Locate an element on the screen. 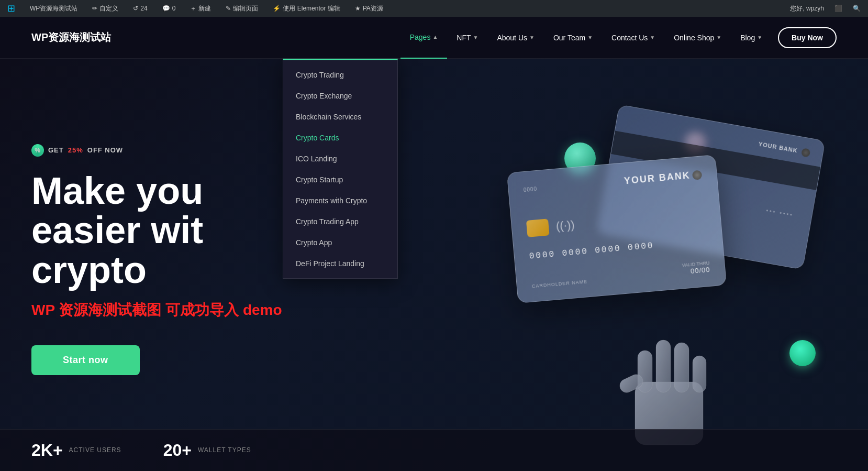 The image size is (868, 471). pages-dropdown: Crypto Trading Crypto Exchange Blockchai… is located at coordinates (340, 169).